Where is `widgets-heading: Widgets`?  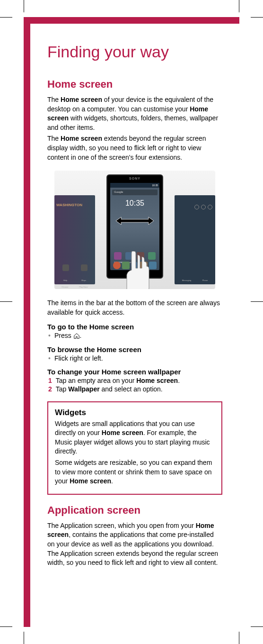 widgets-heading: Widgets is located at coordinates (135, 413).